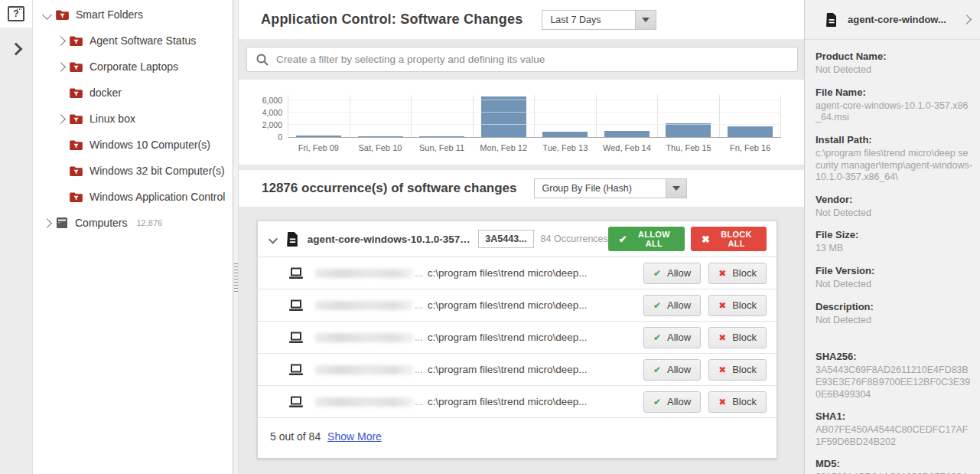 This screenshot has height=474, width=980. I want to click on y-axis-tick-label: 2,000, so click(266, 125).